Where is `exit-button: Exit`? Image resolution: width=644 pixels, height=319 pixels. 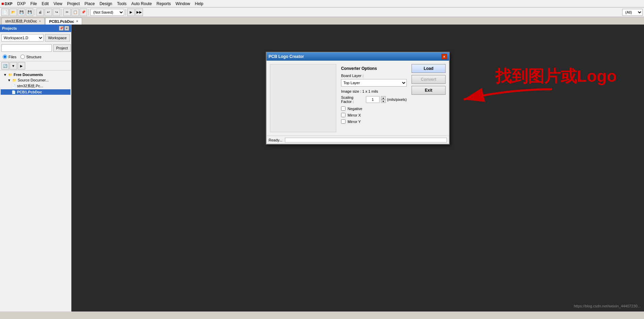 exit-button: Exit is located at coordinates (429, 90).